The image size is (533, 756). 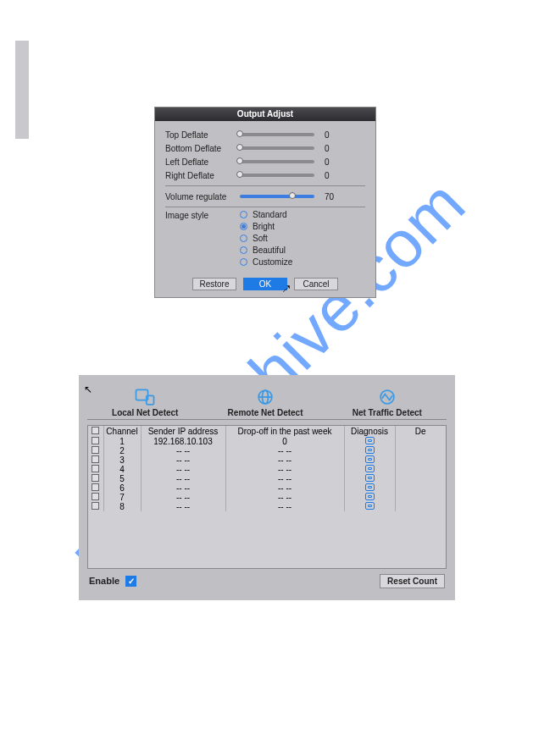 I want to click on col-channel: Channel, so click(x=122, y=432).